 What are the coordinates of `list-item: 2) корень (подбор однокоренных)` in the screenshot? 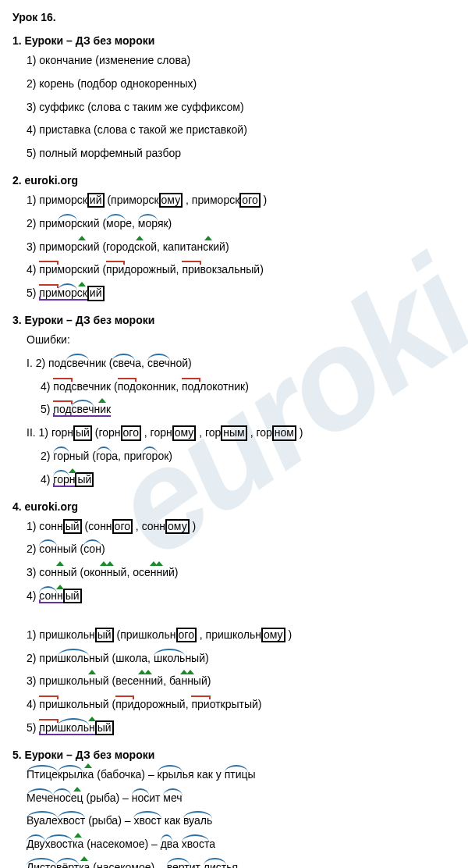 It's located at (241, 84).